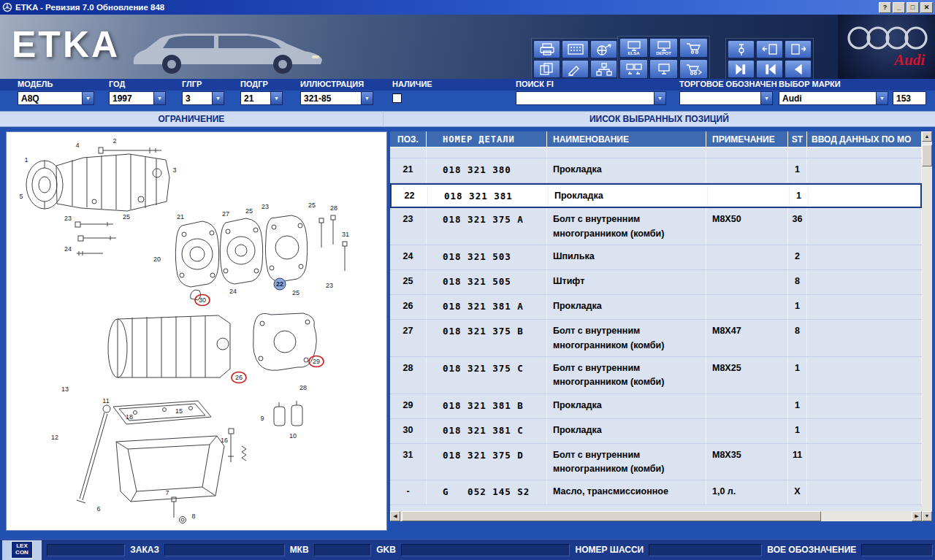 The width and height of the screenshot is (935, 560). I want to click on part-row-27: 27018 321 375 BБолт с внутренним многогр…, so click(656, 339).